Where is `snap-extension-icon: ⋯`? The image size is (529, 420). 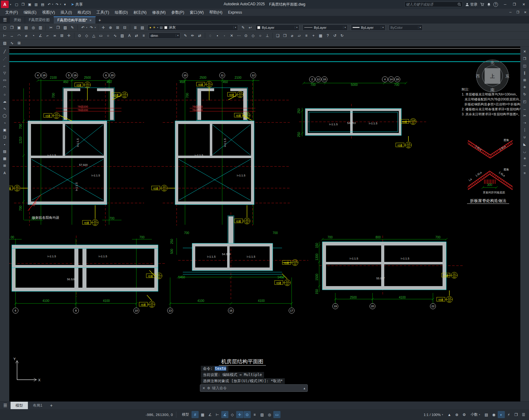
snap-extension-icon: ⋯ is located at coordinates (239, 36).